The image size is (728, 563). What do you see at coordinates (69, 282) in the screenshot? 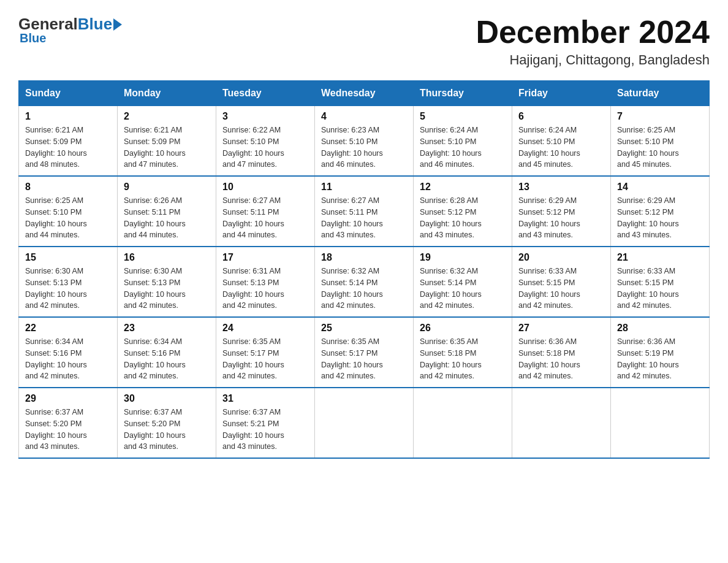
I see `table-row: 15 Sunrise: 6:30 AMSunset: 5:13 PMDaylig…` at bounding box center [69, 282].